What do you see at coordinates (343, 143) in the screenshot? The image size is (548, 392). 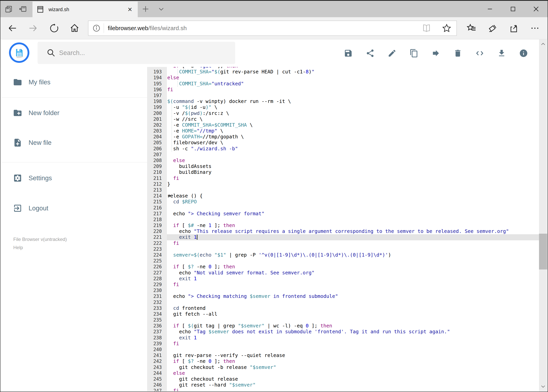 I see `code-line-205: 205filebrowser/dev \` at bounding box center [343, 143].